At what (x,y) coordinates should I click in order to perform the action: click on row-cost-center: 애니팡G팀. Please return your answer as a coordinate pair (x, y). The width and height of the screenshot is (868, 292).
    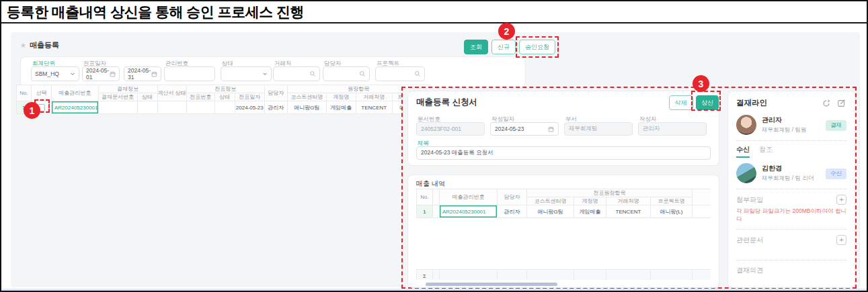
    Looking at the image, I should click on (307, 107).